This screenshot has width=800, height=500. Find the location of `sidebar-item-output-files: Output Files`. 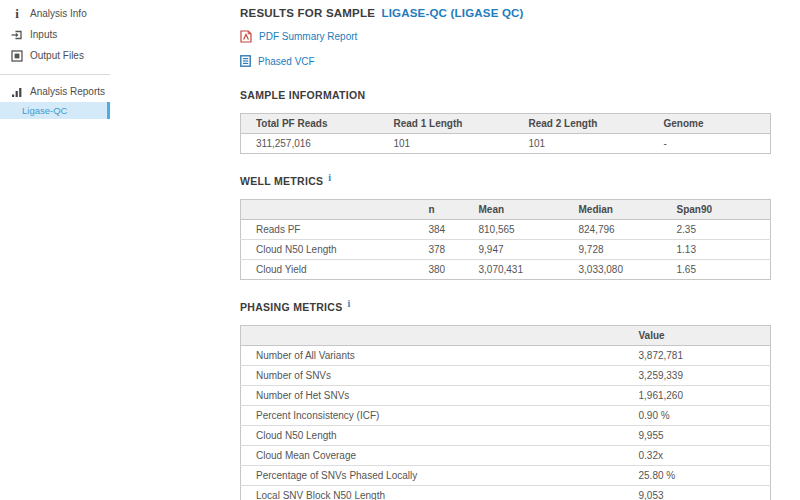

sidebar-item-output-files: Output Files is located at coordinates (55, 56).